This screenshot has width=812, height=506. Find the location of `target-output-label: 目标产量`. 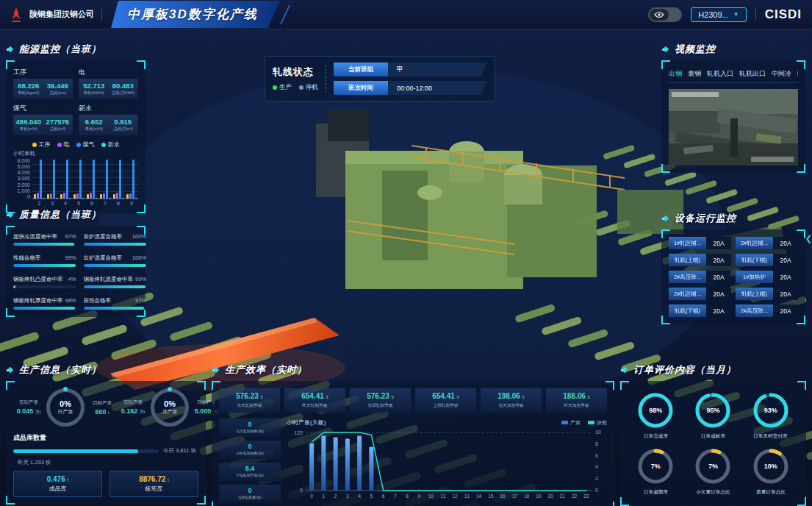

target-output-label: 目标产量 is located at coordinates (102, 403).